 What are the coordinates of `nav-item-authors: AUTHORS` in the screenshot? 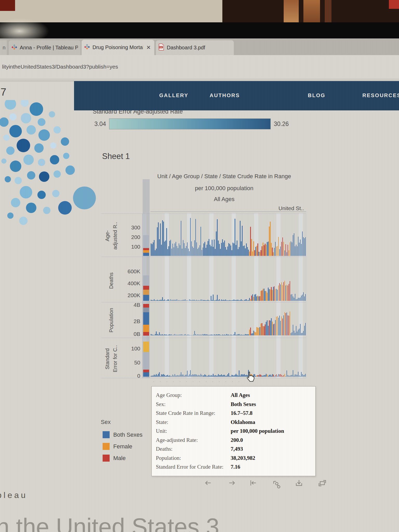 It's located at (225, 96).